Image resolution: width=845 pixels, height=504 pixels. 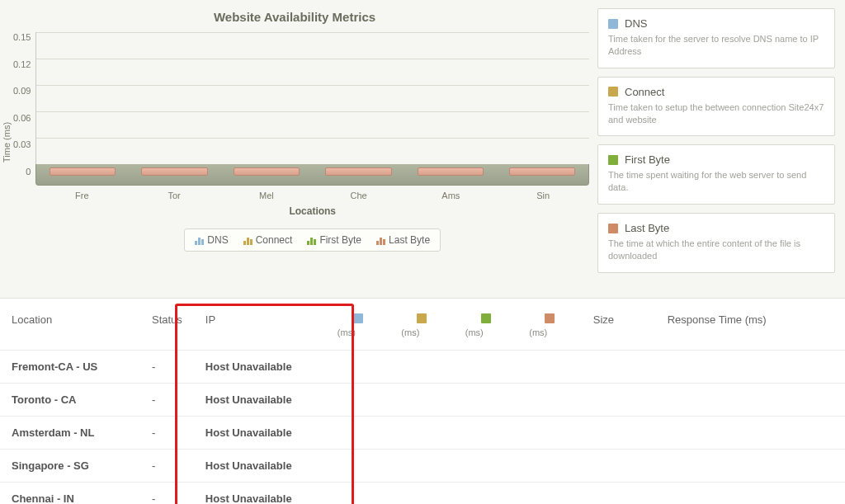 What do you see at coordinates (716, 250) in the screenshot?
I see `info-desc: The time at which the entire content of …` at bounding box center [716, 250].